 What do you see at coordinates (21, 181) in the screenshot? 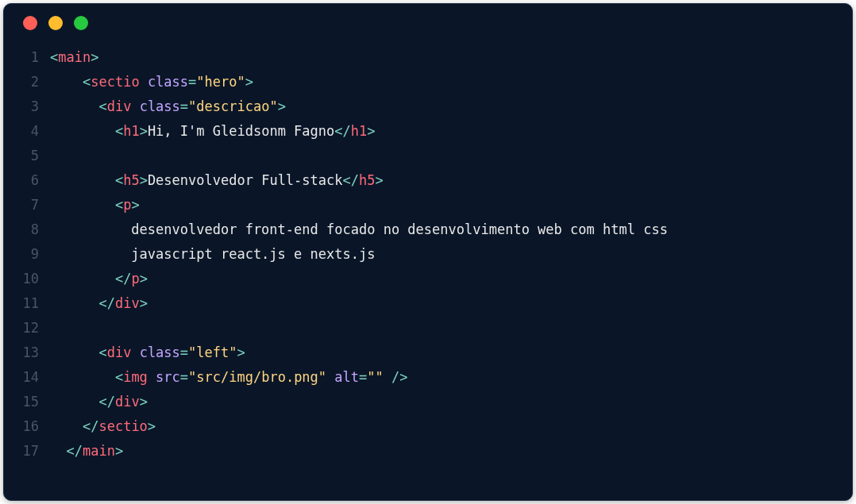
I see `line-number: 6` at bounding box center [21, 181].